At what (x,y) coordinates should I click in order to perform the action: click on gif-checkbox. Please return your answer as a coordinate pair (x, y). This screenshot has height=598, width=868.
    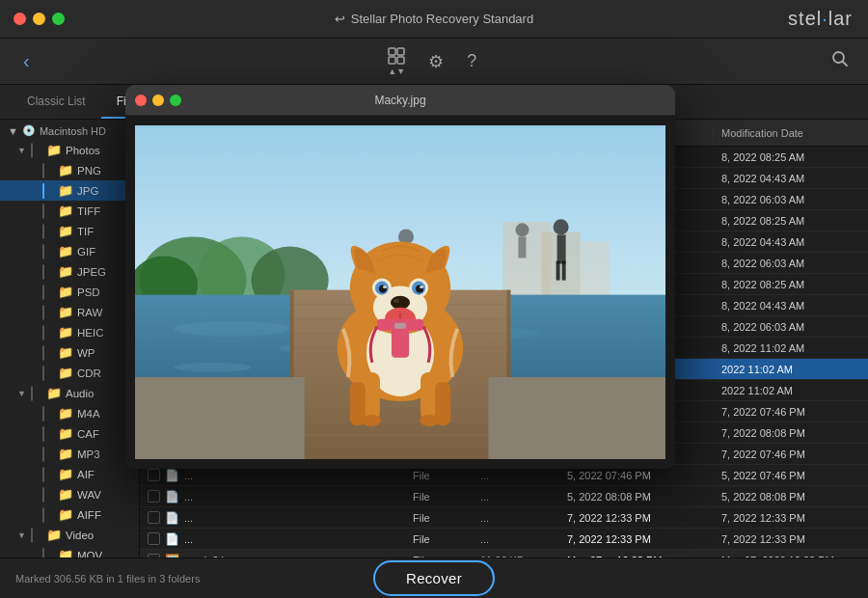
    Looking at the image, I should click on (43, 252).